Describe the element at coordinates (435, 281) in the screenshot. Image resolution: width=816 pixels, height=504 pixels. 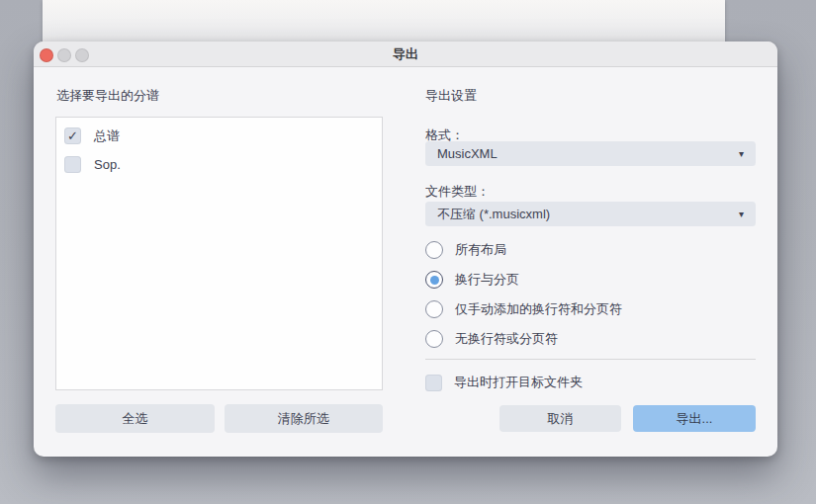
I see `radio-dot-icon` at that location.